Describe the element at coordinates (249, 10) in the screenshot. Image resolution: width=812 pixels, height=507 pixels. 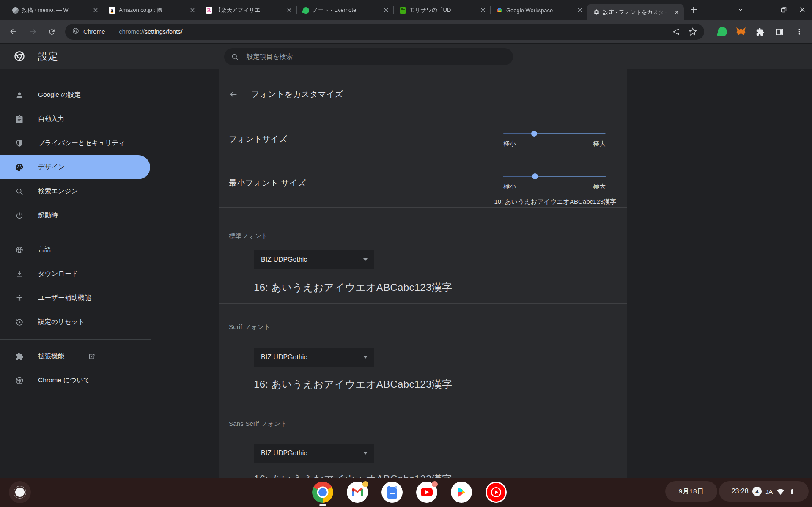
I see `tab-title: 【楽天アフィリエ` at that location.